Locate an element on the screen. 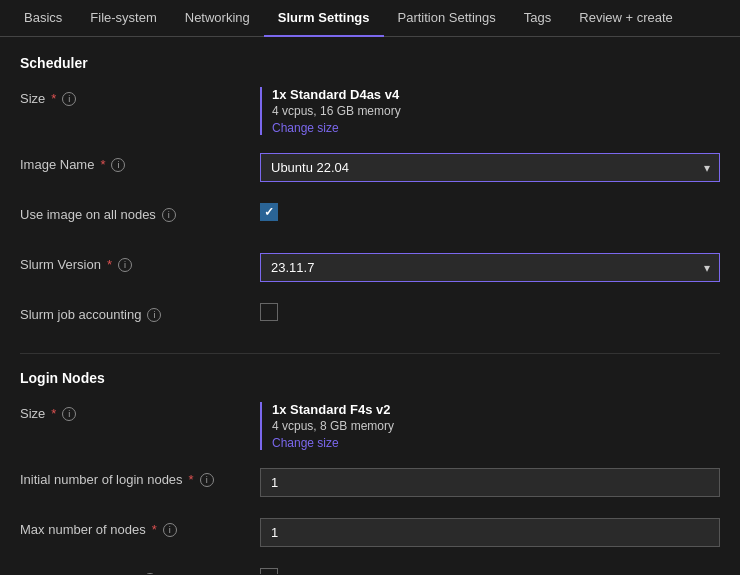  slurm-version-select-wrapper: 23.11.723.02.422.05.8 ▾ is located at coordinates (490, 268).